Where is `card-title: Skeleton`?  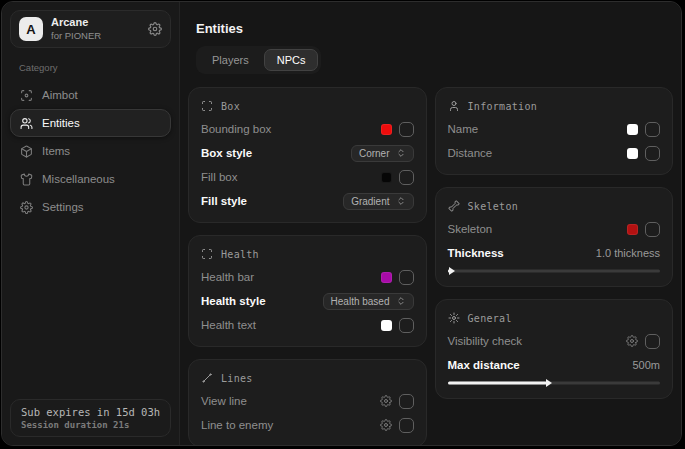 card-title: Skeleton is located at coordinates (494, 206).